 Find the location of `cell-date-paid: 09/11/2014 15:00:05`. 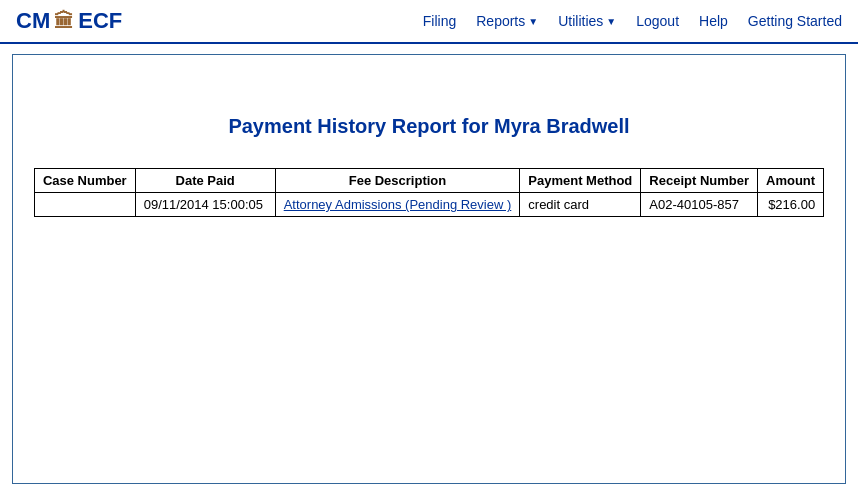

cell-date-paid: 09/11/2014 15:00:05 is located at coordinates (205, 205).